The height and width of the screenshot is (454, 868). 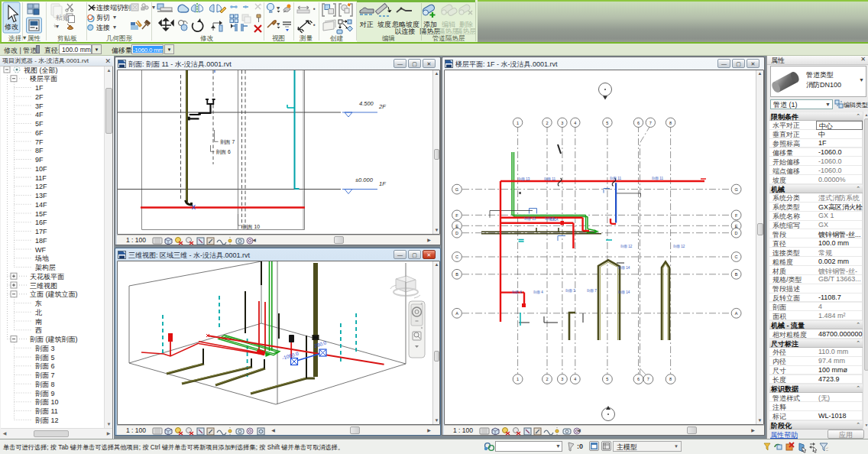 I want to click on svg-text: 8F, so click(x=40, y=151).